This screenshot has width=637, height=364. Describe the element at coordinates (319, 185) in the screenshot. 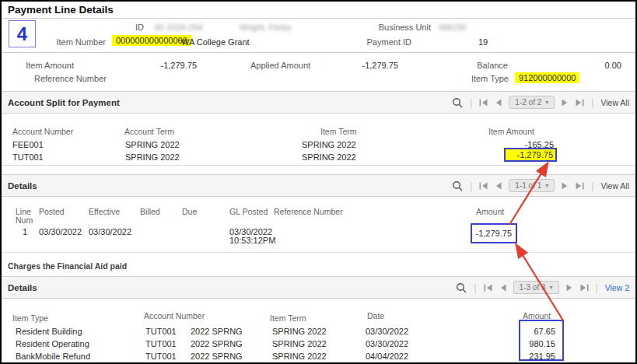

I see `details-header-bar: Details | 1-1 of 1▾ | View All` at that location.